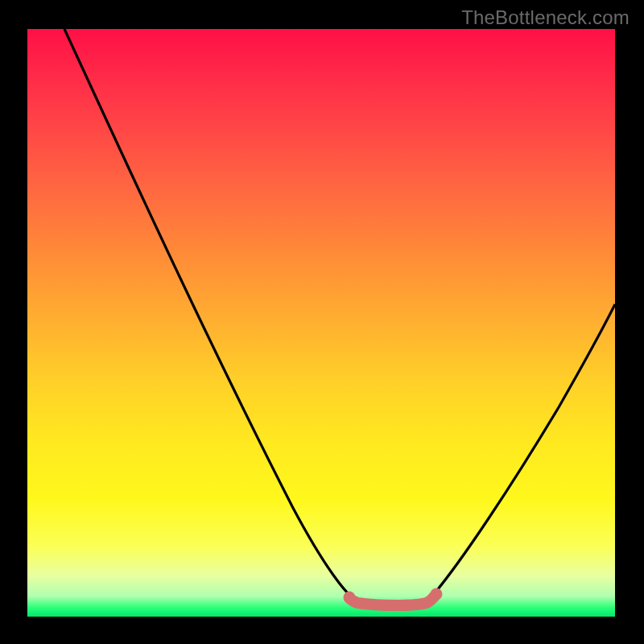 This screenshot has width=644, height=644. Describe the element at coordinates (393, 601) in the screenshot. I see `flat-minimum-marker` at that location.